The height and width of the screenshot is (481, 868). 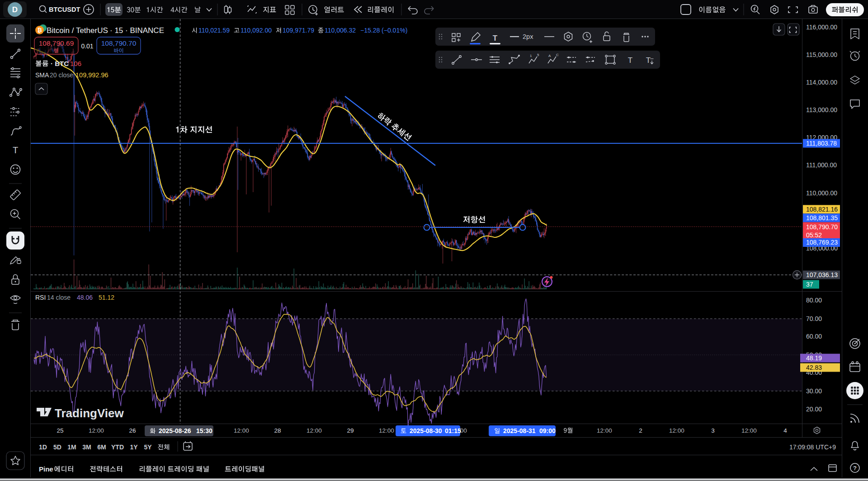 I want to click on svg-text: 109,971.79, so click(x=298, y=30).